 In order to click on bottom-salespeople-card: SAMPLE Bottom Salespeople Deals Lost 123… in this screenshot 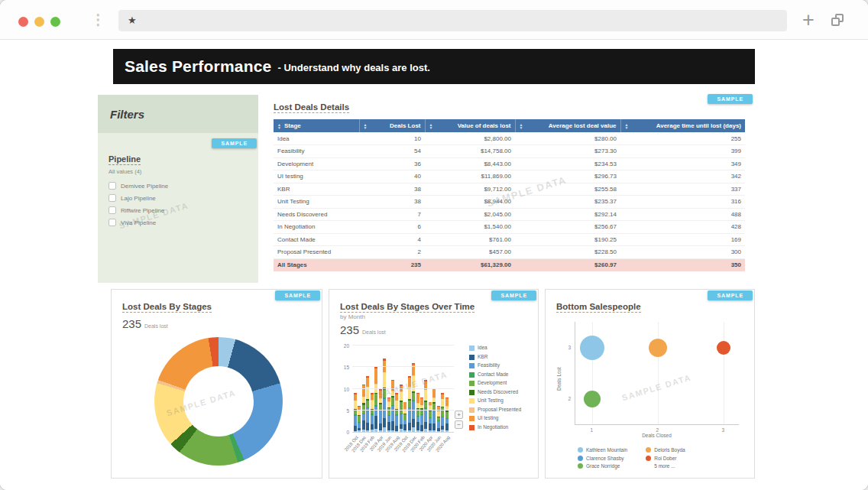, I will do `click(649, 384)`.